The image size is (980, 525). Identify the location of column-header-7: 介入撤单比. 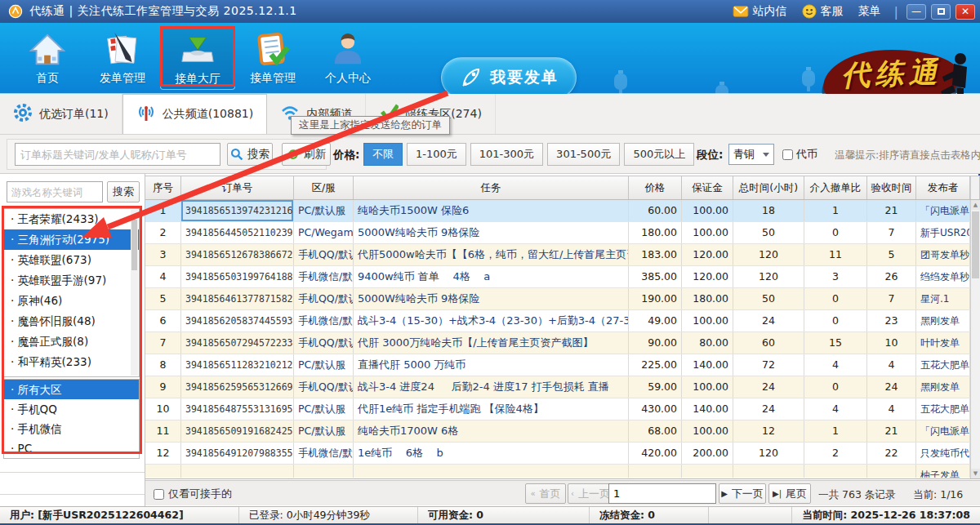
(836, 188).